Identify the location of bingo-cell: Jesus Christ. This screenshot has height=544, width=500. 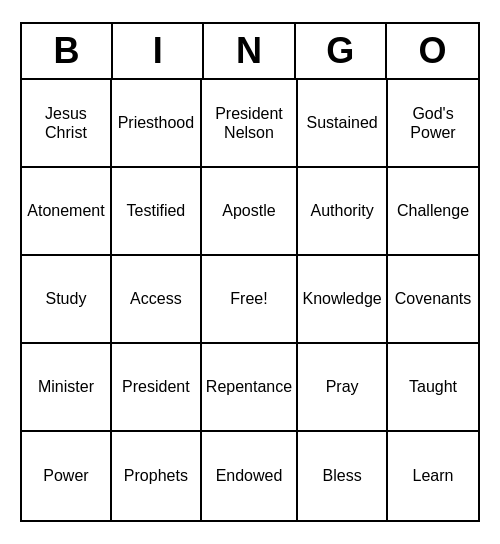
(67, 124).